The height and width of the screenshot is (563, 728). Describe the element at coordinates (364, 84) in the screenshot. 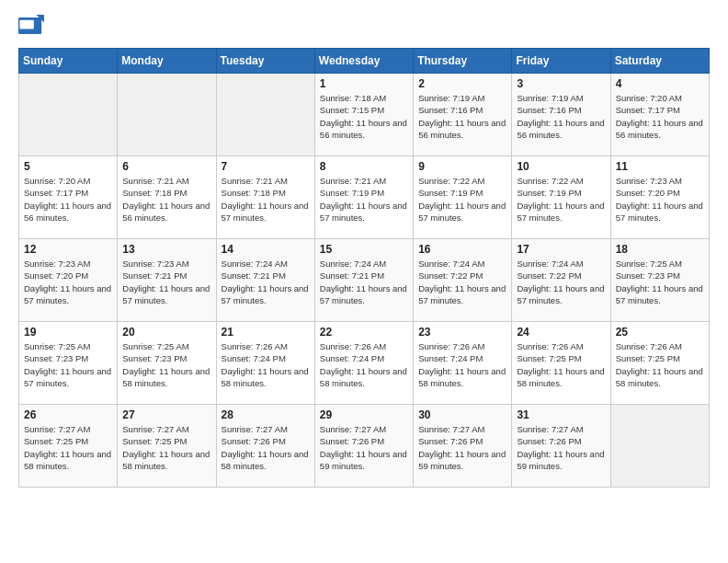

I see `day-number: 1` at that location.